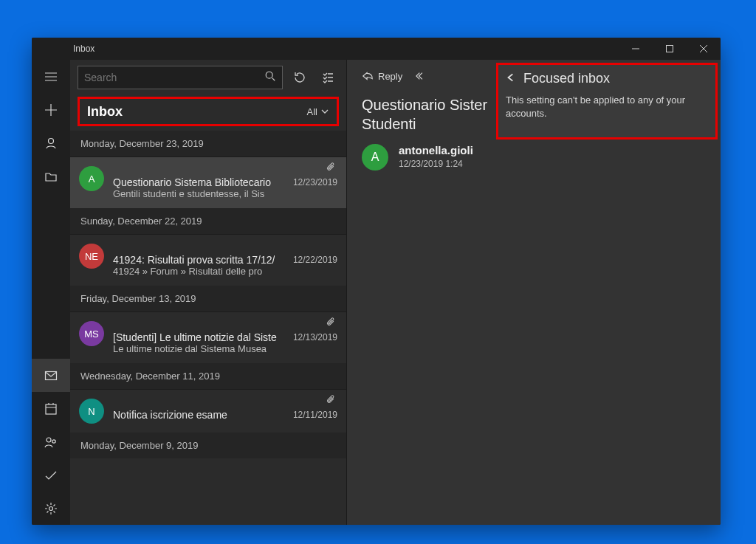  Describe the element at coordinates (605, 78) in the screenshot. I see `panel-header: Focused inbox` at that location.